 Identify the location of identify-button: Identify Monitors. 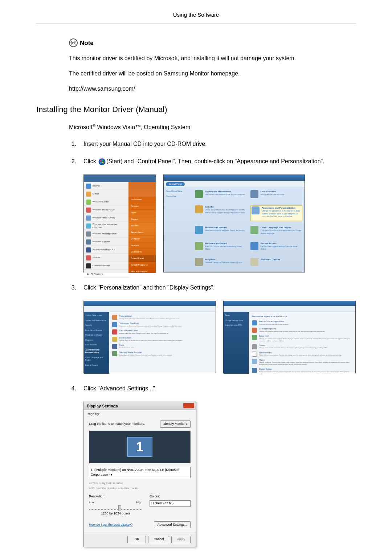
(175, 424).